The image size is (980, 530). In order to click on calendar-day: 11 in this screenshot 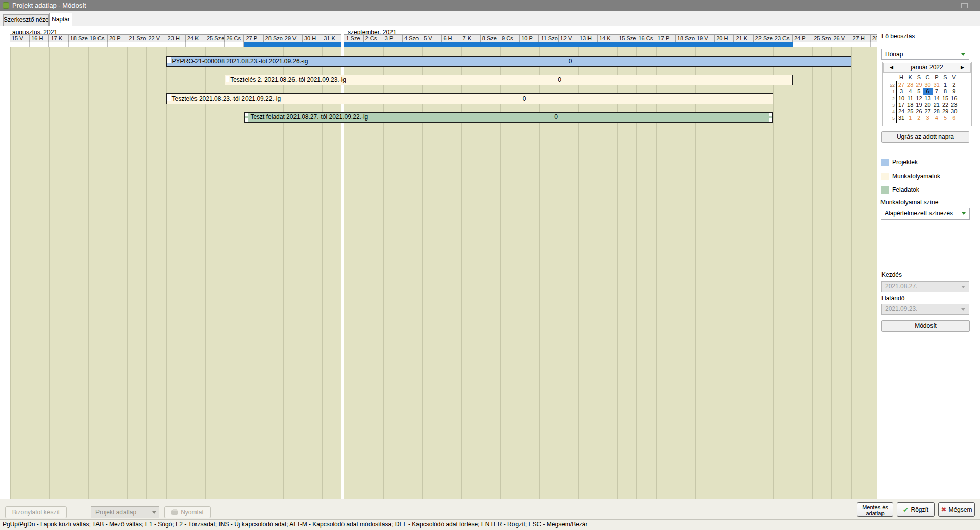, I will do `click(910, 98)`.